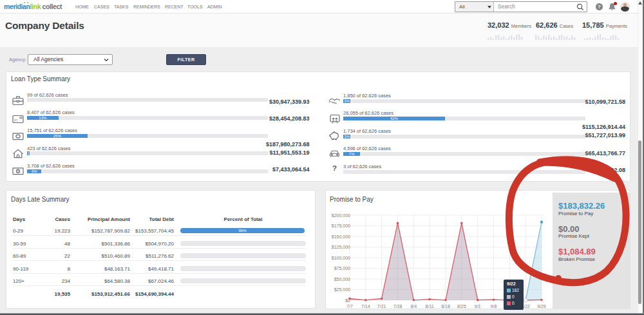 Image resolution: width=644 pixels, height=315 pixels. I want to click on svg-text: 9/1, so click(478, 307).